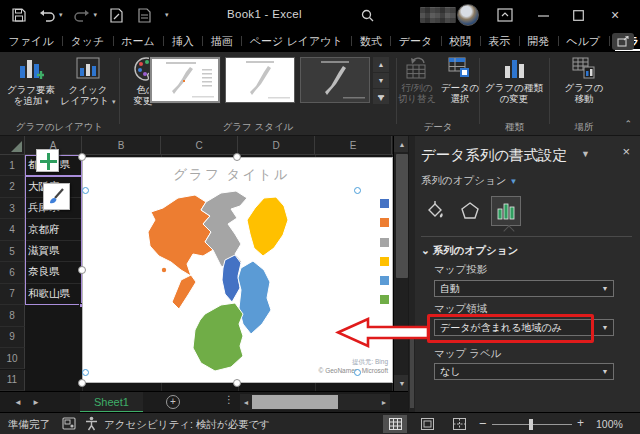  I want to click on sheet-nav-right-icon: ►, so click(36, 402).